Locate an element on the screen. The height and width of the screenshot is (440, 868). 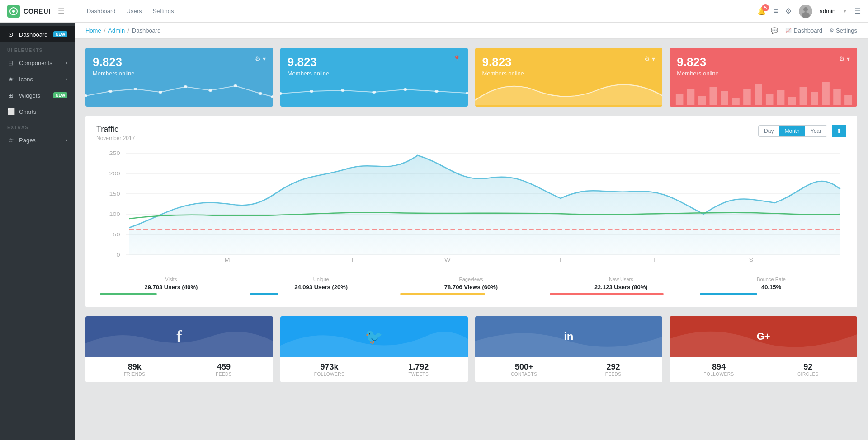
stat-card-2: 9.823 Members online 📍 is located at coordinates (374, 77).